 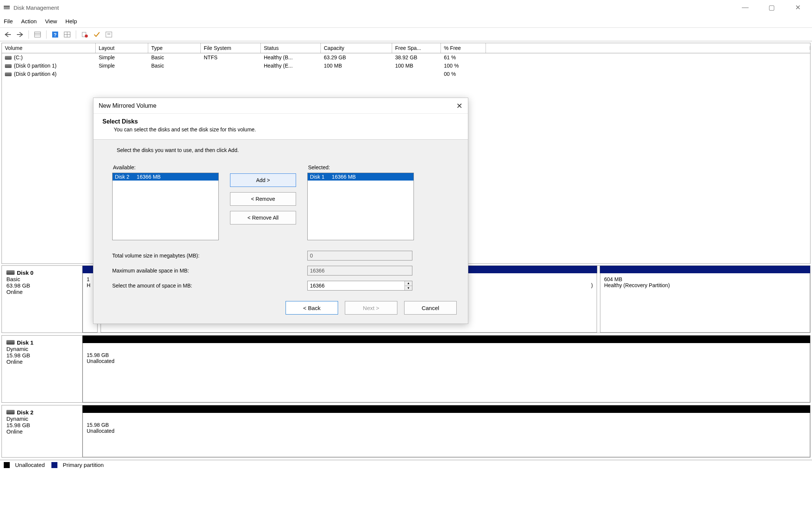 I want to click on dialog-header: Select Disks You can select the disks an…, so click(x=281, y=127).